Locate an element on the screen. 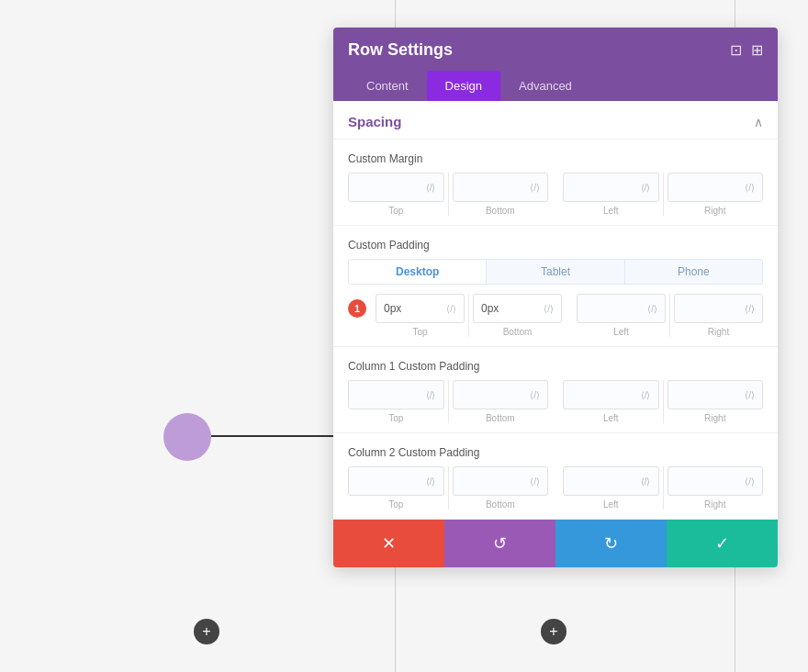  col2-left-box: ⟨/⟩ Left is located at coordinates (612, 488).